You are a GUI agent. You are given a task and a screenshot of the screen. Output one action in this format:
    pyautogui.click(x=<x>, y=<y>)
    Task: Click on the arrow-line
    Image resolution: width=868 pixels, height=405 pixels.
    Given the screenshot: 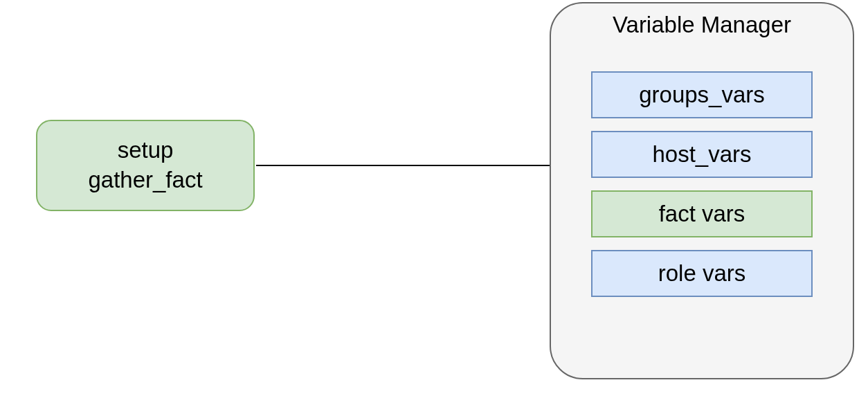 What is the action you would take?
    pyautogui.click(x=424, y=165)
    